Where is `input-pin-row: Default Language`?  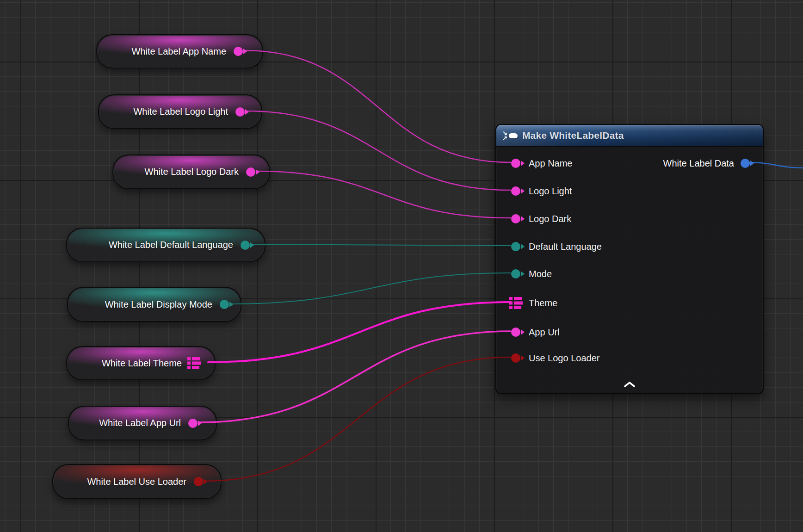
input-pin-row: Default Language is located at coordinates (549, 247).